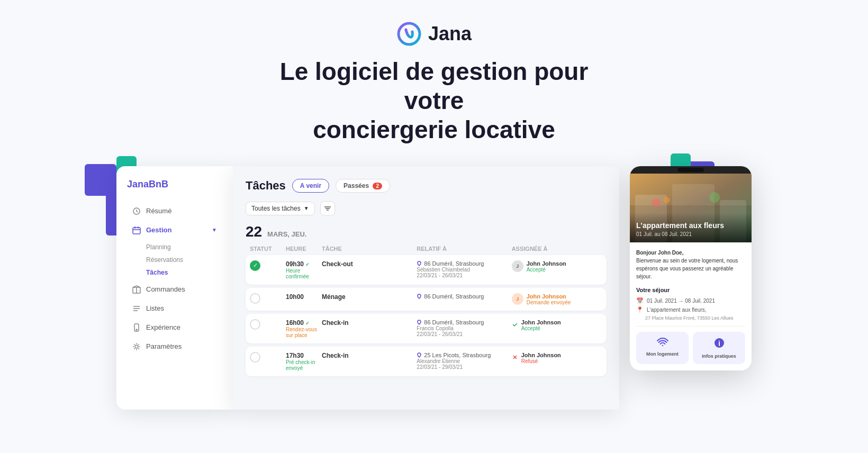 The width and height of the screenshot is (868, 453). I want to click on logo-row: Jana, so click(434, 34).